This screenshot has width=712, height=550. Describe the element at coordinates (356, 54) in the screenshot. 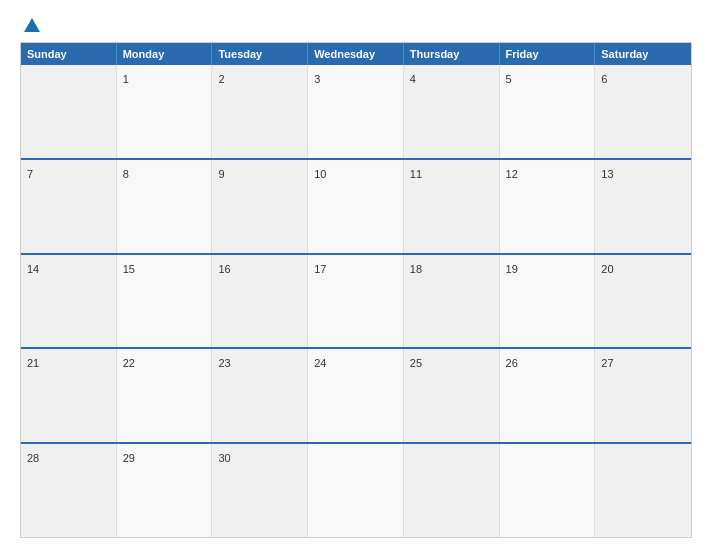

I see `day-header-wednesday: Wednesday` at that location.